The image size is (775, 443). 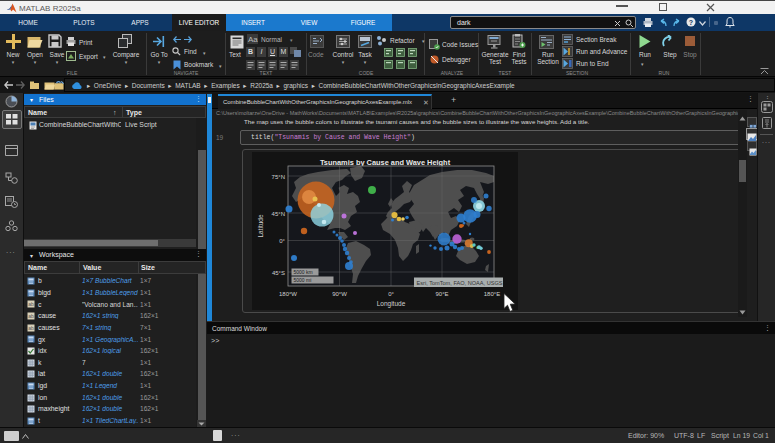 I want to click on svg-text: Aa, so click(x=253, y=40).